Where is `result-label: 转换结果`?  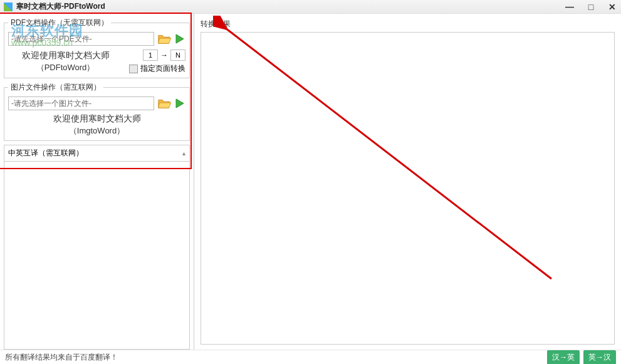
result-label: 转换结果 is located at coordinates (407, 24).